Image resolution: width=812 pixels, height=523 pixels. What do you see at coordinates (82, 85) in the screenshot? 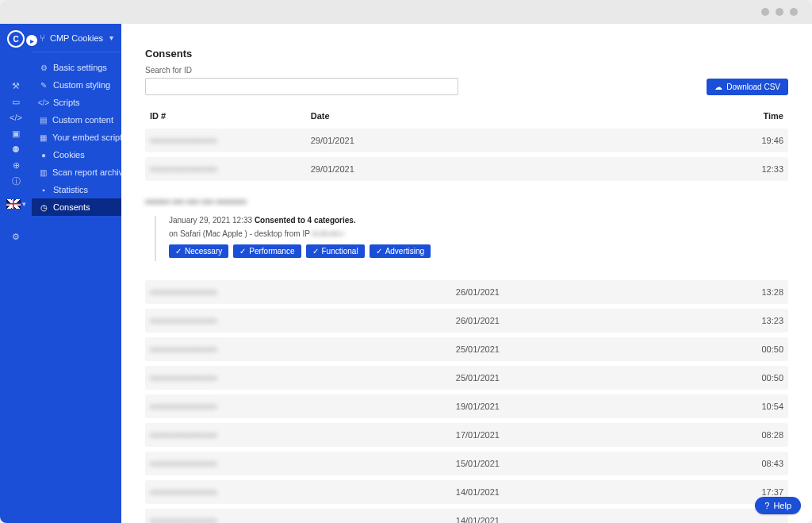
I see `sidebar-item-label: Custom styling` at bounding box center [82, 85].